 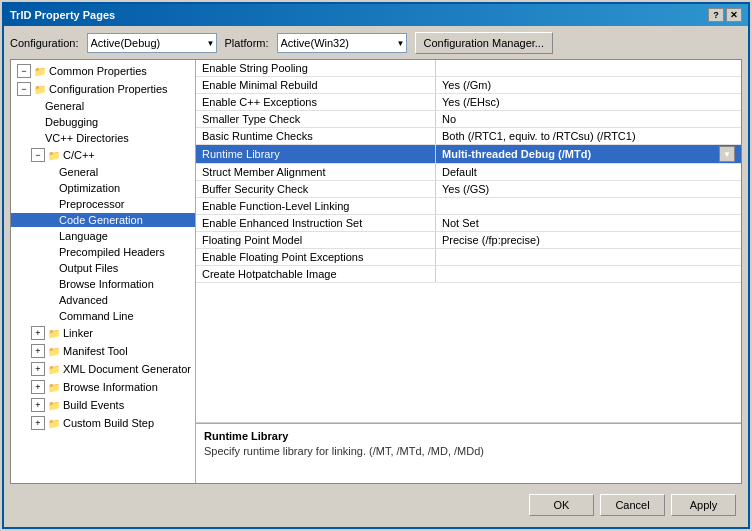 I want to click on label-preprocessor: Preprocessor, so click(x=92, y=204).